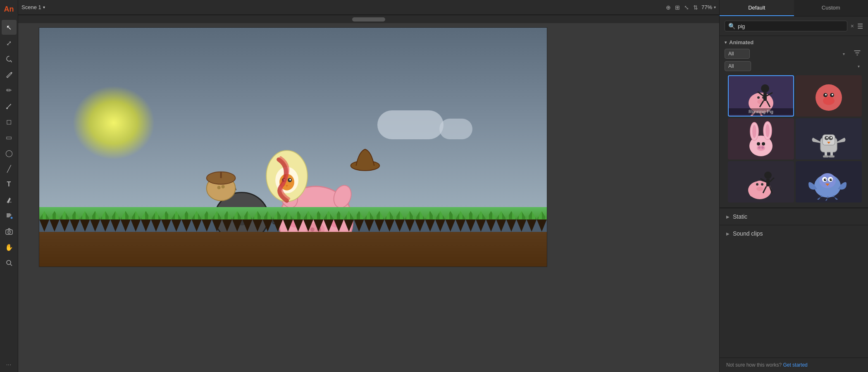 This screenshot has height=372, width=868. Describe the element at coordinates (794, 365) in the screenshot. I see `panel-footer: Not sure how this works? Get started` at that location.